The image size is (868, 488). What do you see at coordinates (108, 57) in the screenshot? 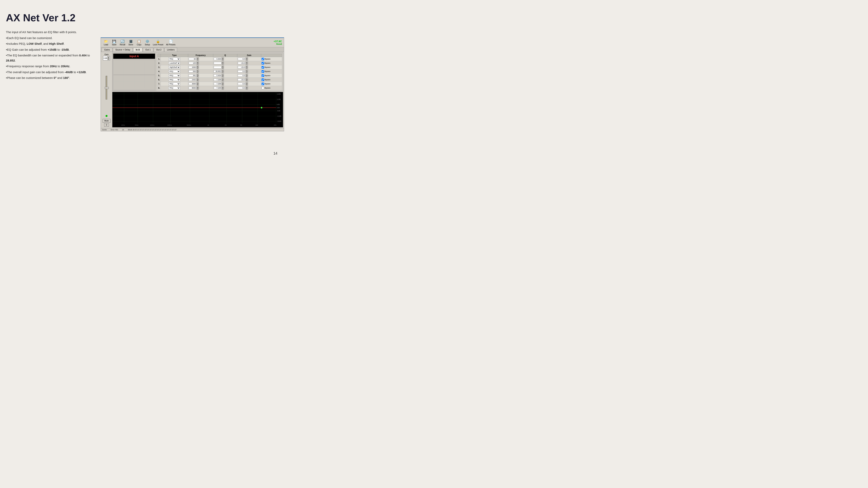
I see `gain-up-btn: ▲` at bounding box center [108, 57].